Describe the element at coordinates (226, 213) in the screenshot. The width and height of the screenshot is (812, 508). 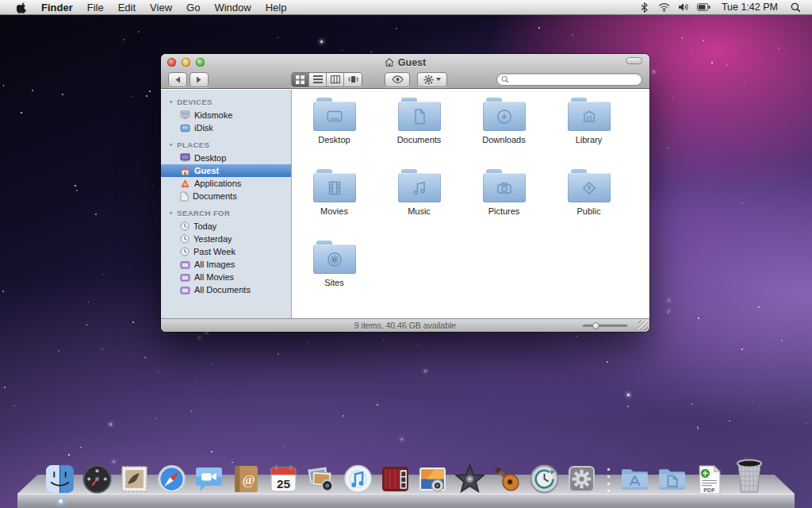
I see `sidebar-section-search-for: ▼SEARCH FOR` at that location.